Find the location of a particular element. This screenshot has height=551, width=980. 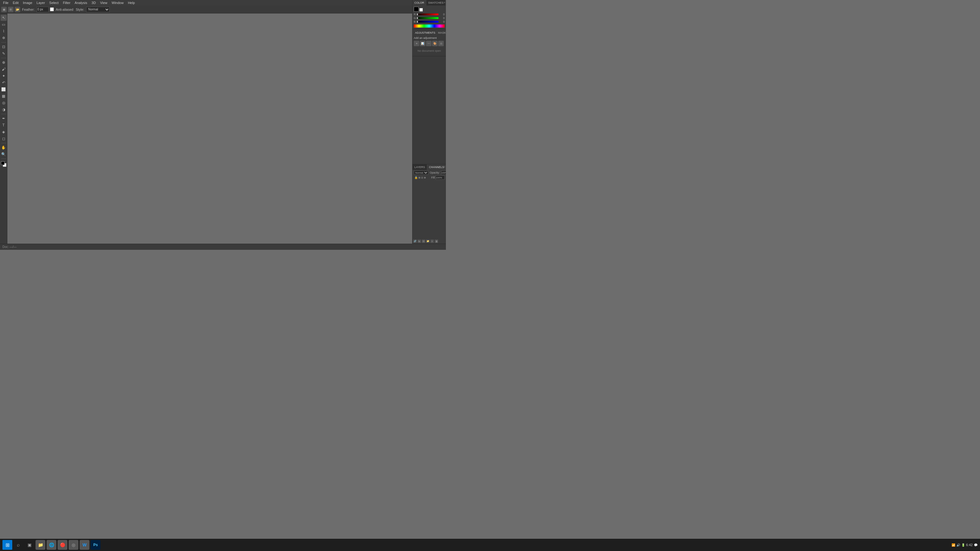

style-label: Style: is located at coordinates (80, 10).